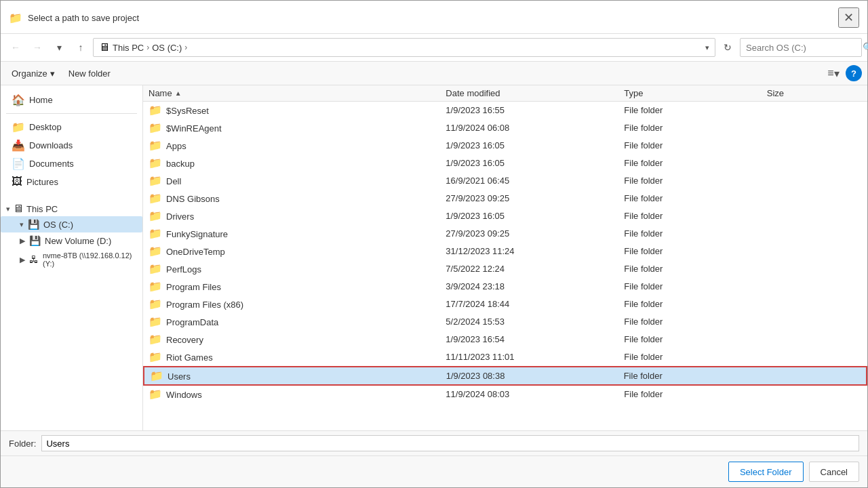 The width and height of the screenshot is (868, 488). Describe the element at coordinates (404, 47) in the screenshot. I see `address-bar: 🖥 This PC › OS (C:) › ▾` at that location.